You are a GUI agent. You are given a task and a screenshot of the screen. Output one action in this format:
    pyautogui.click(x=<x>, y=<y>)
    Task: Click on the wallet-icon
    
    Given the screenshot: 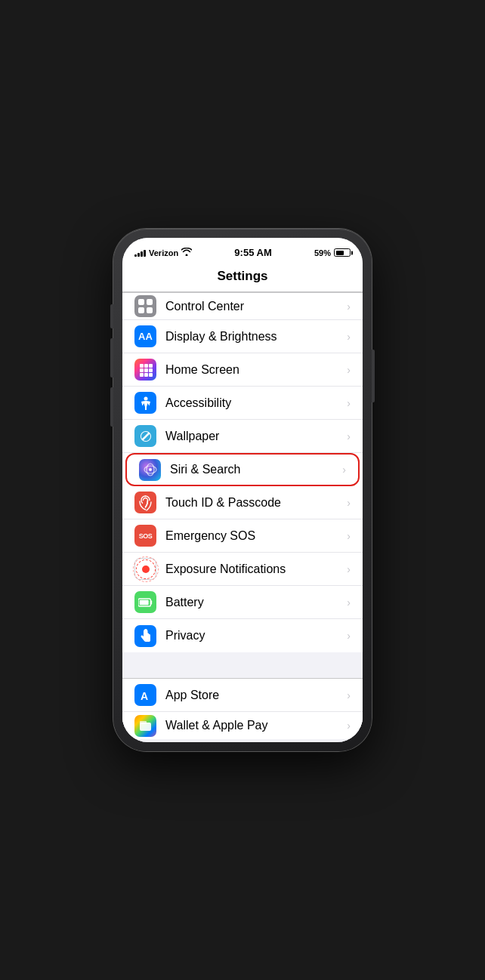 What is the action you would take?
    pyautogui.click(x=145, y=726)
    